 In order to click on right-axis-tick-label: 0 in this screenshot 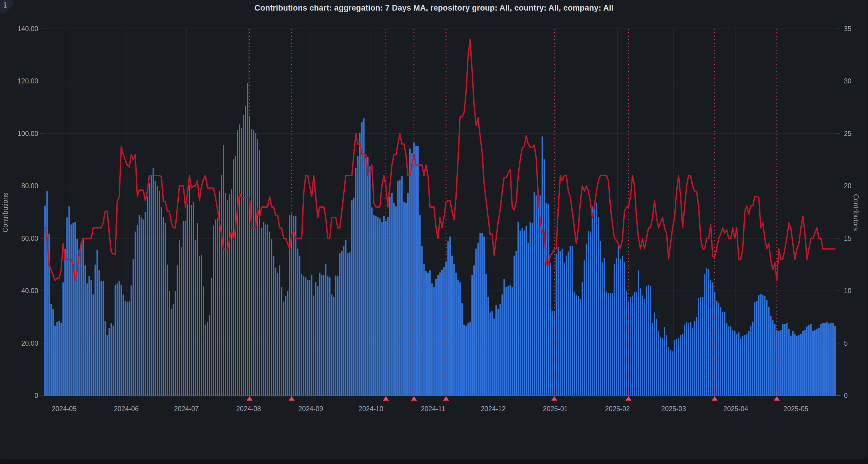, I will do `click(846, 395)`.